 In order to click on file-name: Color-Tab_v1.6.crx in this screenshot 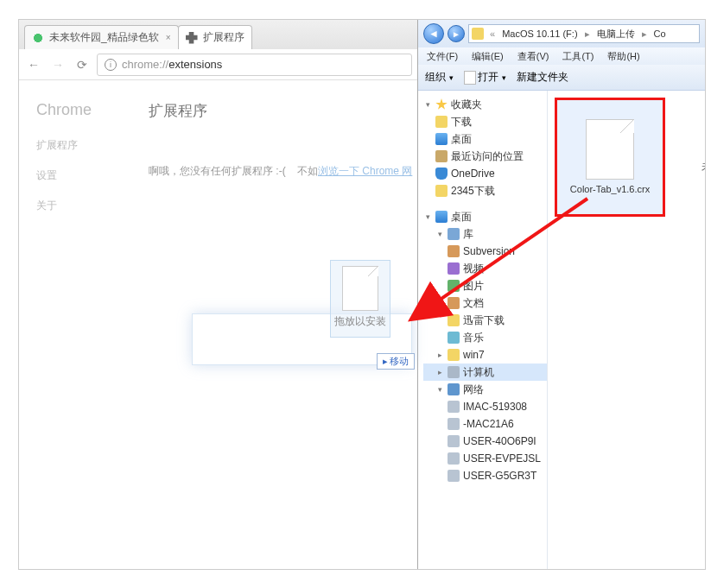, I will do `click(610, 189)`.